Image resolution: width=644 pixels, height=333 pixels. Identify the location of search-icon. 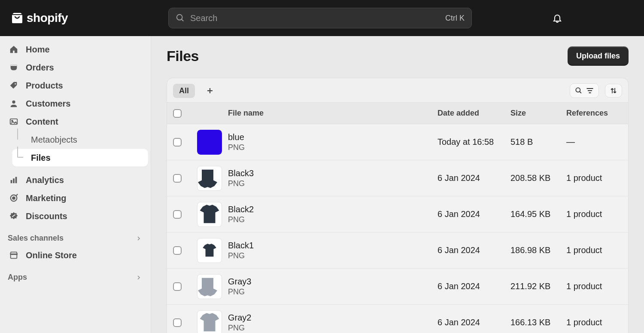
(180, 18).